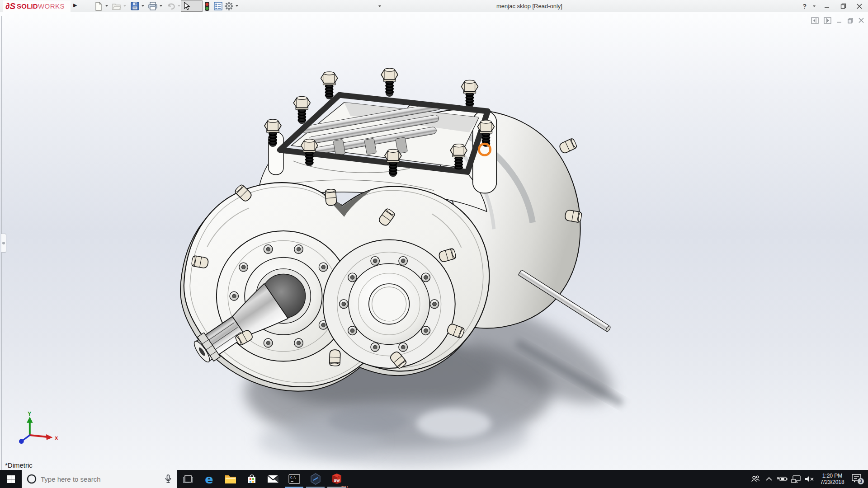 The height and width of the screenshot is (488, 868). What do you see at coordinates (839, 21) in the screenshot?
I see `doc-minimize-icon` at bounding box center [839, 21].